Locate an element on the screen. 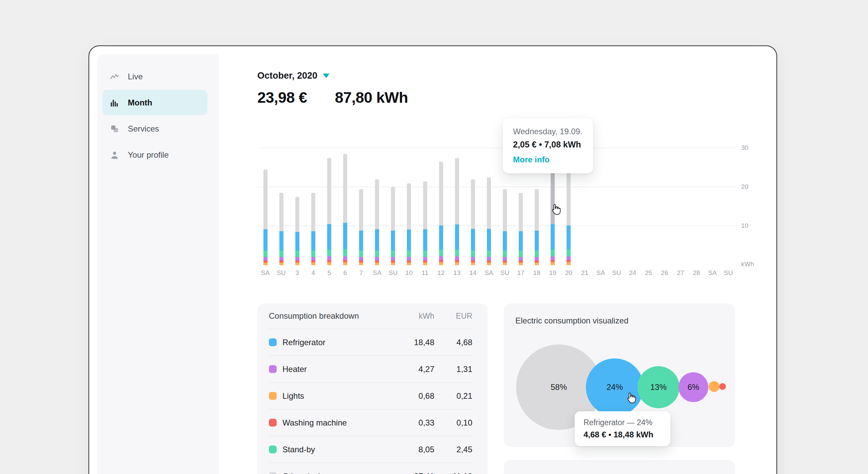 This screenshot has height=474, width=868. bubble-heater: 6% is located at coordinates (693, 387).